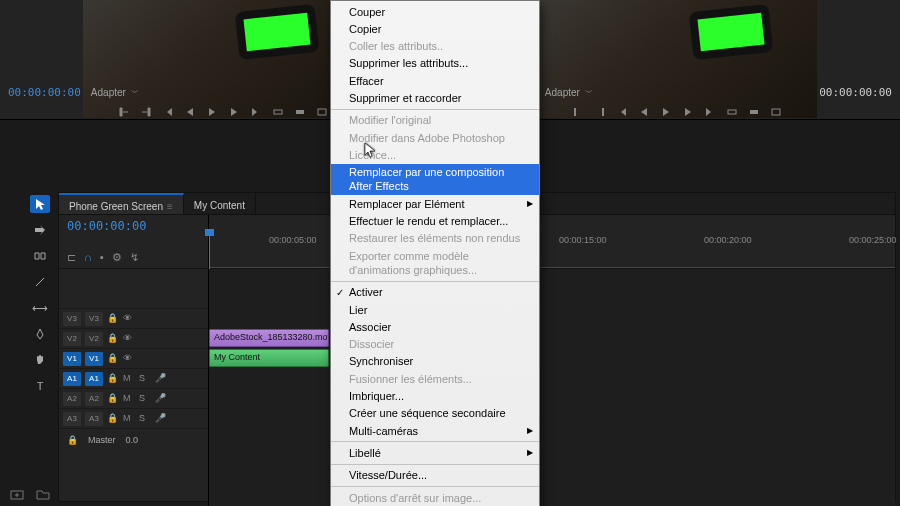 Image resolution: width=900 pixels, height=506 pixels. Describe the element at coordinates (278, 112) in the screenshot. I see `insert-icon` at that location.